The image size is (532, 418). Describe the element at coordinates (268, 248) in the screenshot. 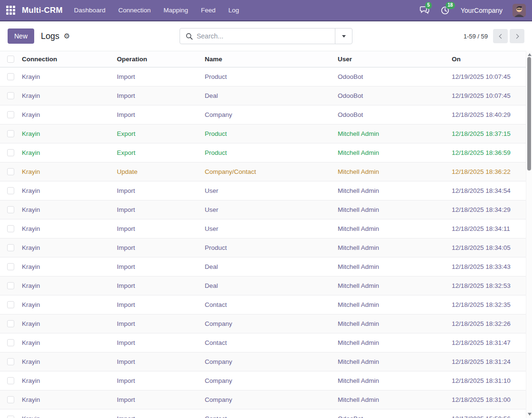

I see `cell-name: Product` at that location.